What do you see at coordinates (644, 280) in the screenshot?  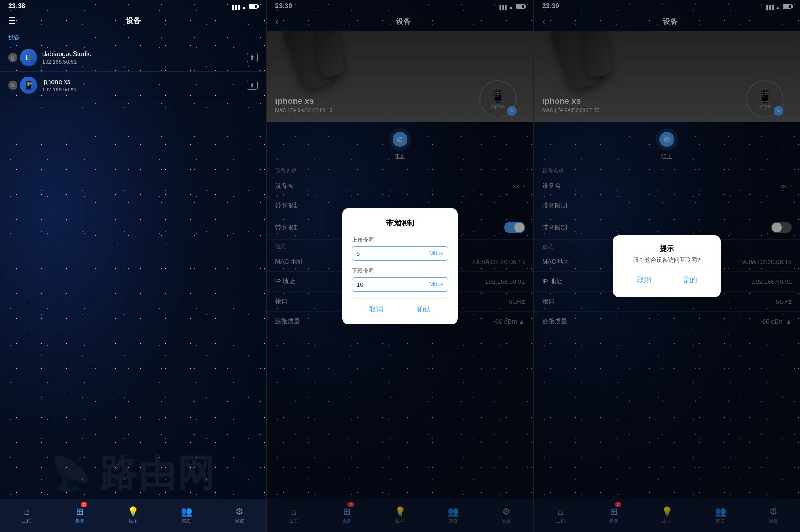 I see `alert-cancel-button: 取消` at bounding box center [644, 280].